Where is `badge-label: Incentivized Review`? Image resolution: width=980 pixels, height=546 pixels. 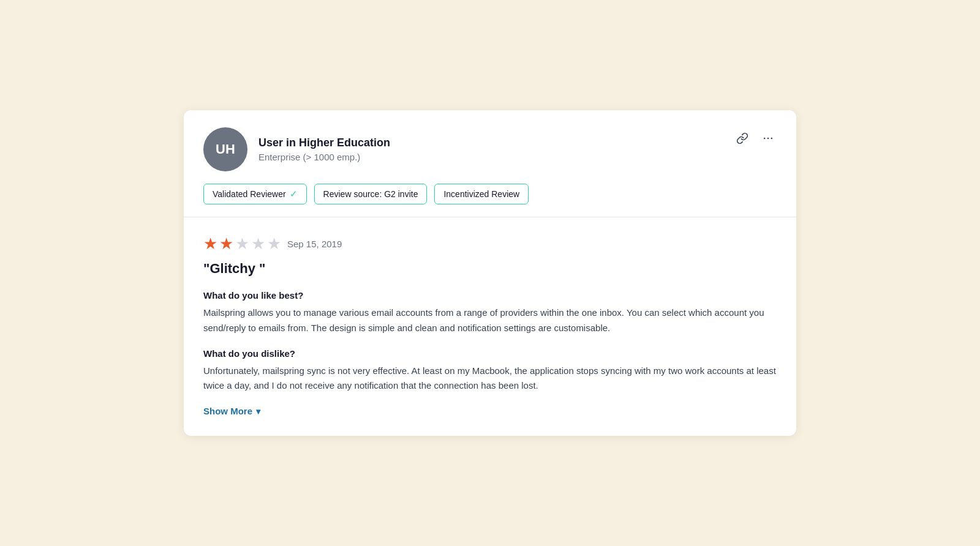
badge-label: Incentivized Review is located at coordinates (481, 194).